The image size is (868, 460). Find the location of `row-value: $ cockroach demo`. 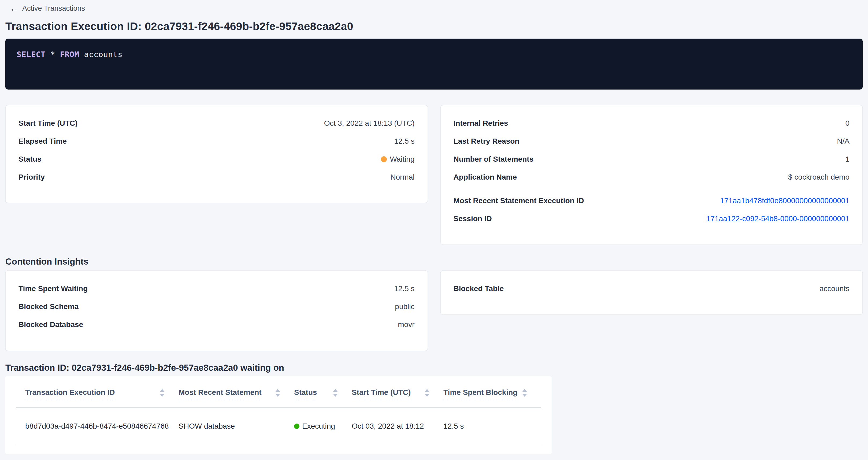

row-value: $ cockroach demo is located at coordinates (819, 177).